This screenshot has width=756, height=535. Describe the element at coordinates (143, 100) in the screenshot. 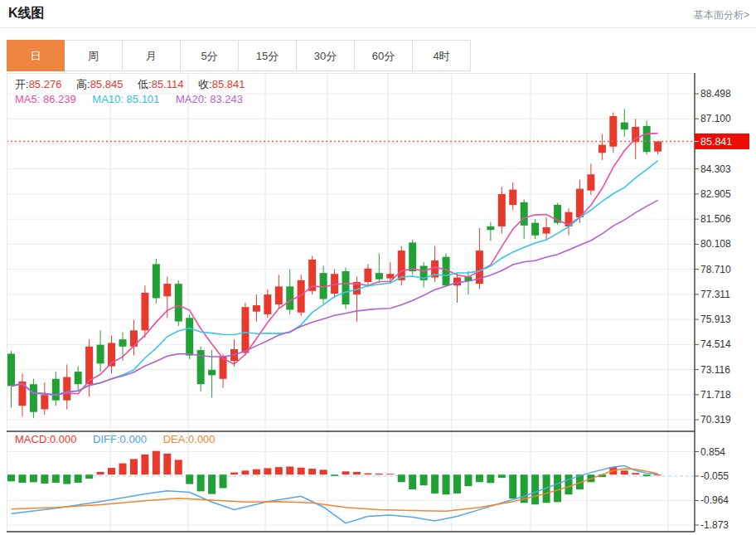

I see `ma10-value: 85.101` at that location.